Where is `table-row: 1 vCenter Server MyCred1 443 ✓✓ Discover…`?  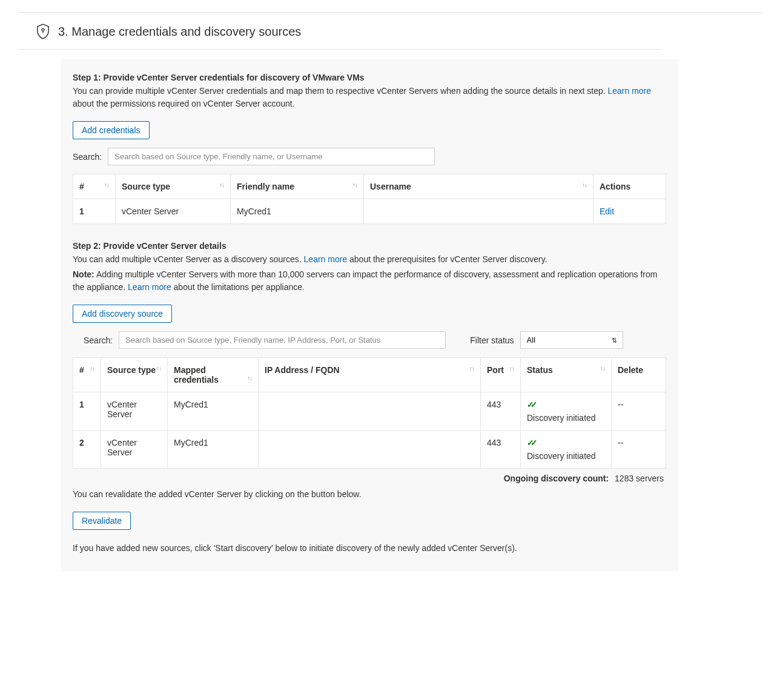
table-row: 1 vCenter Server MyCred1 443 ✓✓ Discover… is located at coordinates (369, 412).